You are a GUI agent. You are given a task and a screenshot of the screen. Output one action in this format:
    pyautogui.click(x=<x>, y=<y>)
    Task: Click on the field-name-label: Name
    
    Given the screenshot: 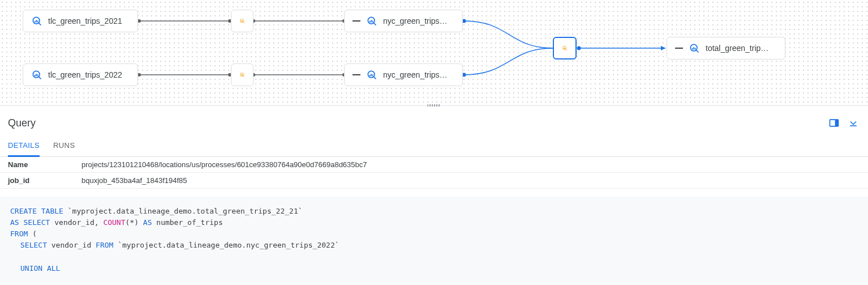 What is the action you would take?
    pyautogui.click(x=37, y=165)
    